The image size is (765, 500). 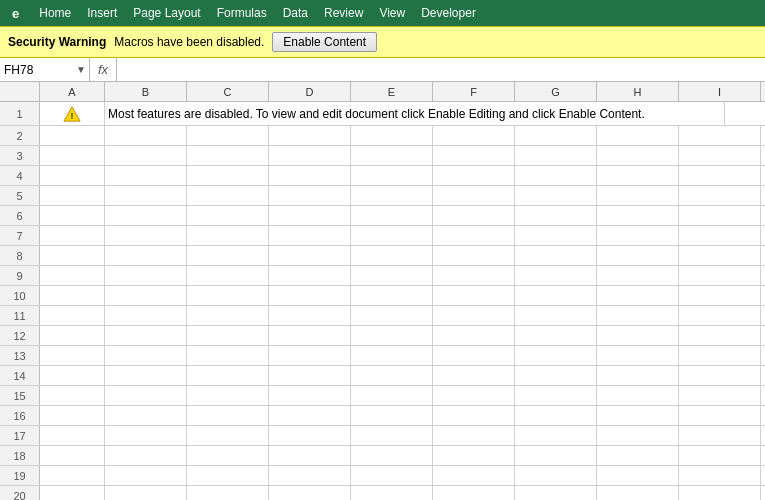 I want to click on cell-b17, so click(x=146, y=436).